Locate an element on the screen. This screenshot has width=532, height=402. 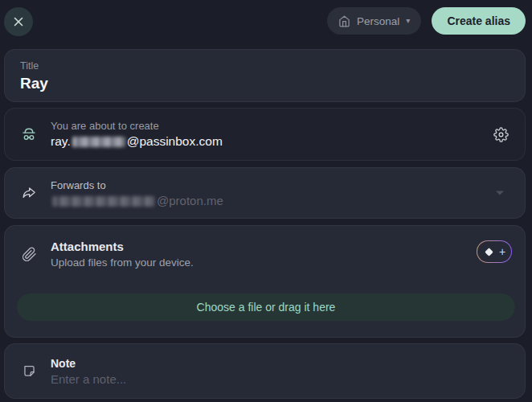
dropdown-chevron-icon is located at coordinates (500, 193).